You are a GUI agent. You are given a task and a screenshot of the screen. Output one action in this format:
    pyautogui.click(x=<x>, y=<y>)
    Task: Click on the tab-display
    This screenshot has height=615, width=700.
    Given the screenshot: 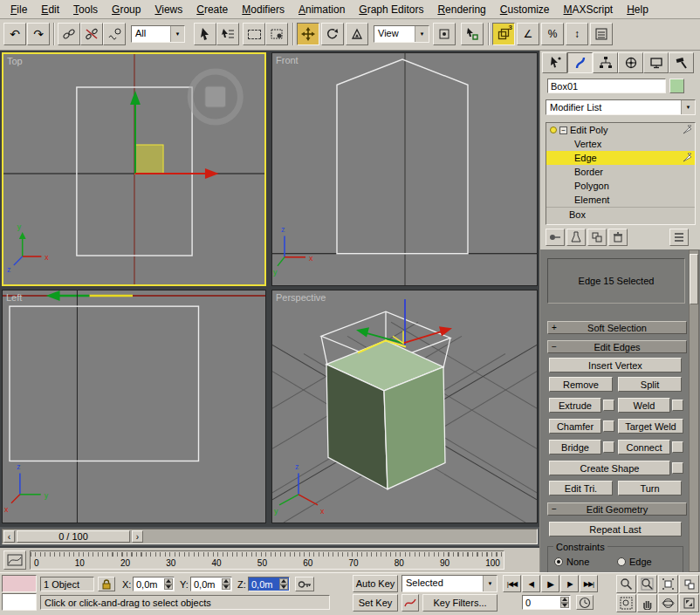 What is the action you would take?
    pyautogui.click(x=656, y=63)
    